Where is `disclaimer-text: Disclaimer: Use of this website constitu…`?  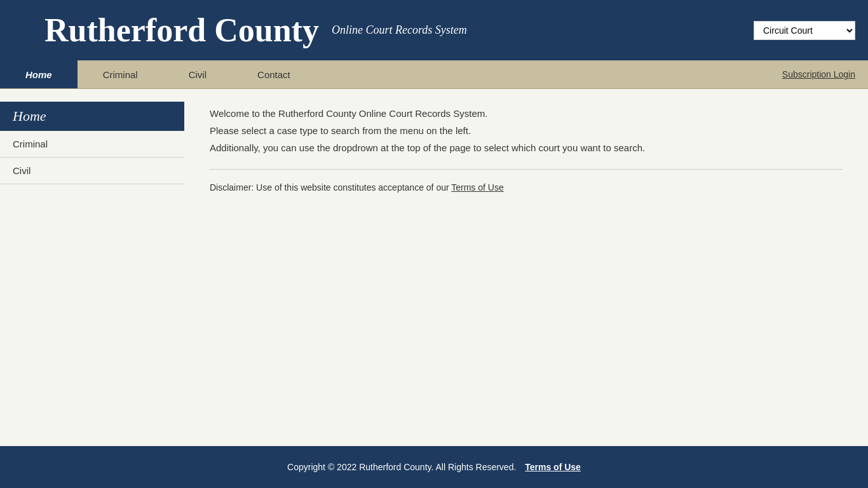
disclaimer-text: Disclaimer: Use of this website constitu… is located at coordinates (526, 187).